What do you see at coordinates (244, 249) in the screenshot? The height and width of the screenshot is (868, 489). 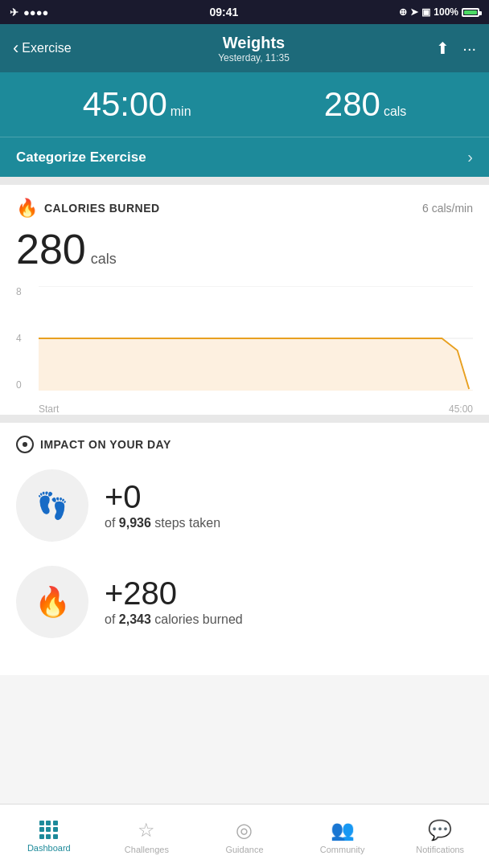 I see `calories-value-row: 280 cals` at bounding box center [244, 249].